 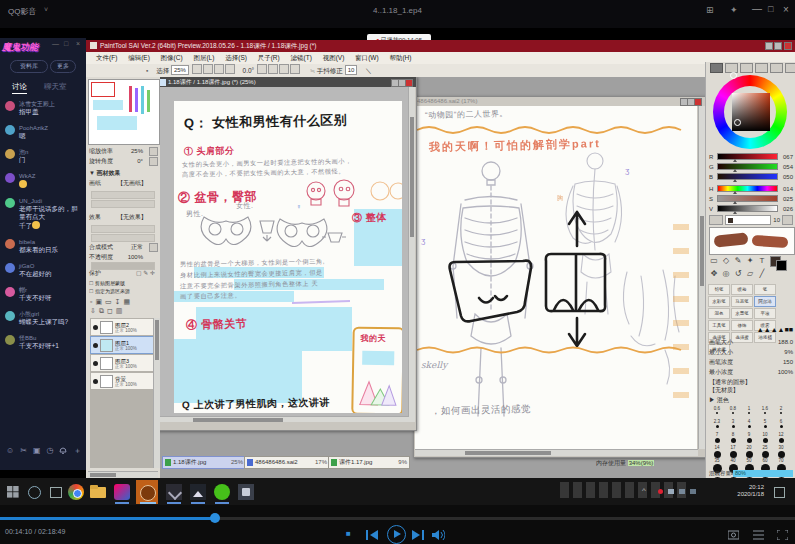 I want to click on swatch-mode-button, so click(x=716, y=220).